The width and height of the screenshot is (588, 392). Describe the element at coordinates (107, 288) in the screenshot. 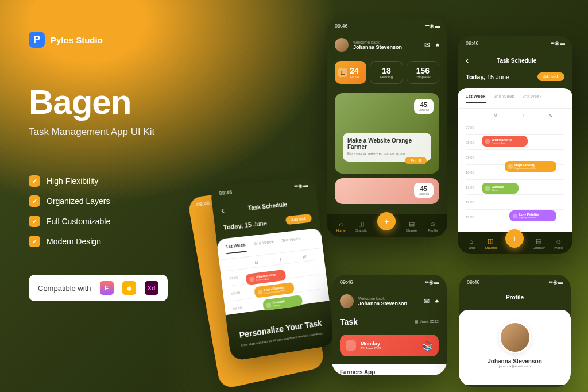

I see `figma-icon: F` at that location.